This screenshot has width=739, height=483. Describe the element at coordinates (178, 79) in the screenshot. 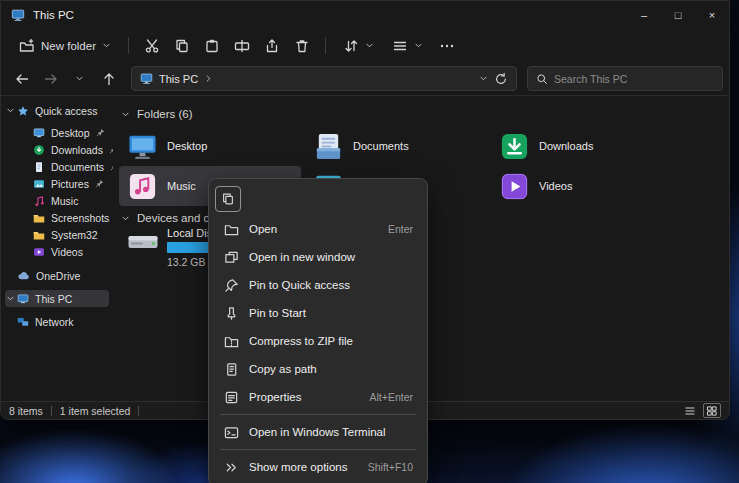

I see `breadcrumb: This PC` at that location.